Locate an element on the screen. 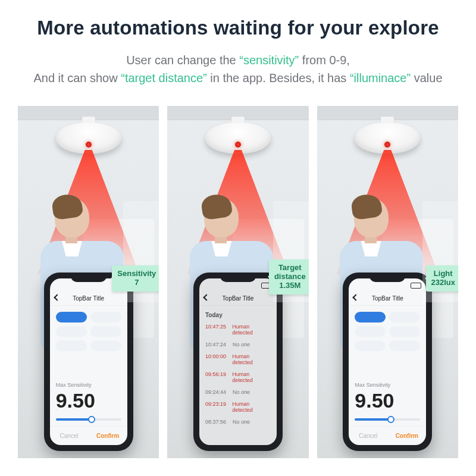  callout-label: Target is located at coordinates (290, 268).